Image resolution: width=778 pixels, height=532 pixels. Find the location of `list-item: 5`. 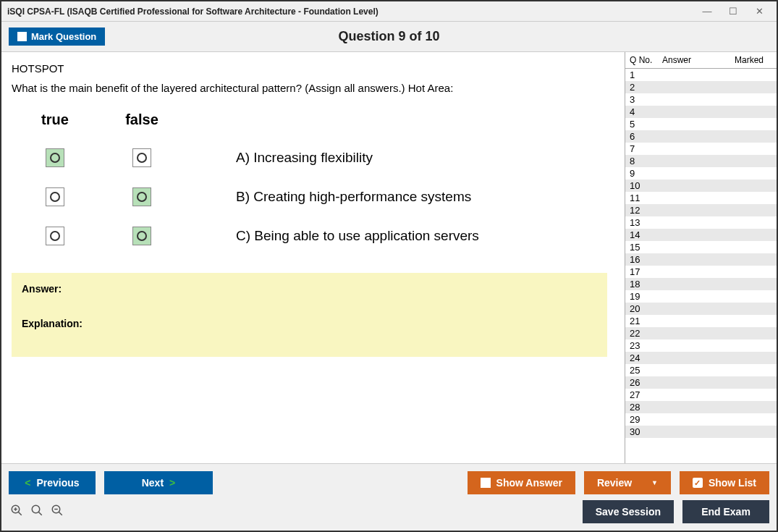

list-item: 5 is located at coordinates (701, 124).